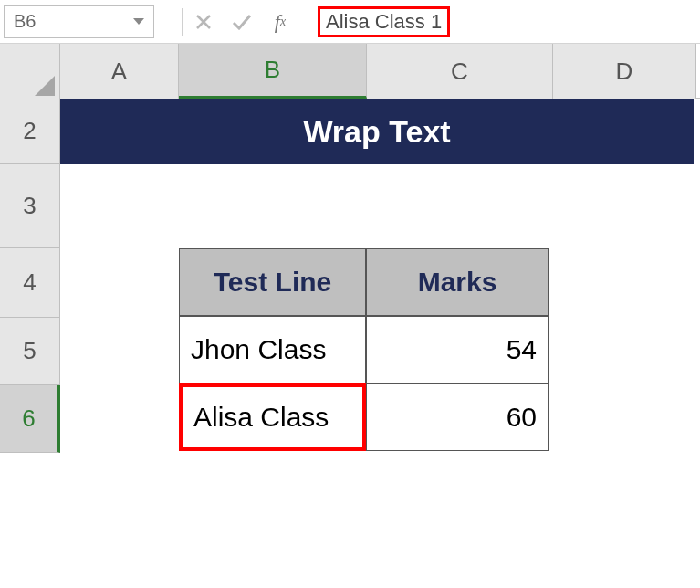  What do you see at coordinates (30, 131) in the screenshot?
I see `row-header-2: 2` at bounding box center [30, 131].